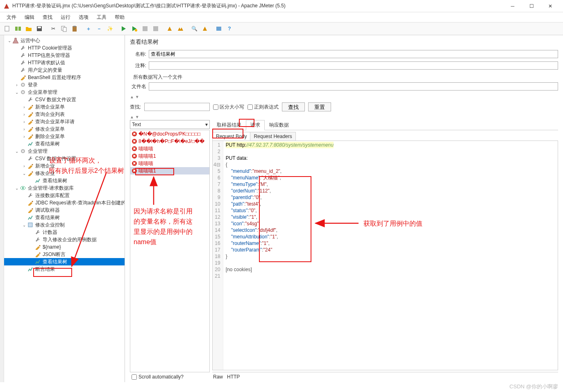 Image resolution: width=563 pixels, height=392 pixels. What do you see at coordinates (102, 17) in the screenshot?
I see `menu-5: 工具` at bounding box center [102, 17].